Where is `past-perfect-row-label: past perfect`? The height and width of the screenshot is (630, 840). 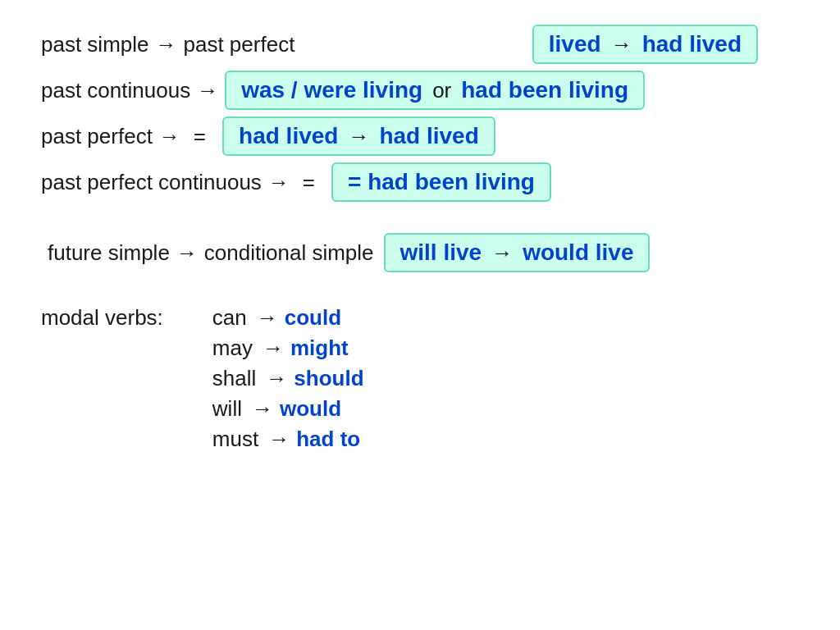
past-perfect-row-label: past perfect is located at coordinates (97, 136).